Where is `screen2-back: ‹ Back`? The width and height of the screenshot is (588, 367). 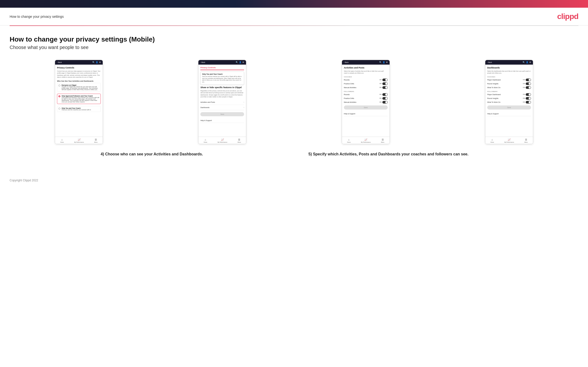 screen2-back: ‹ Back is located at coordinates (203, 62).